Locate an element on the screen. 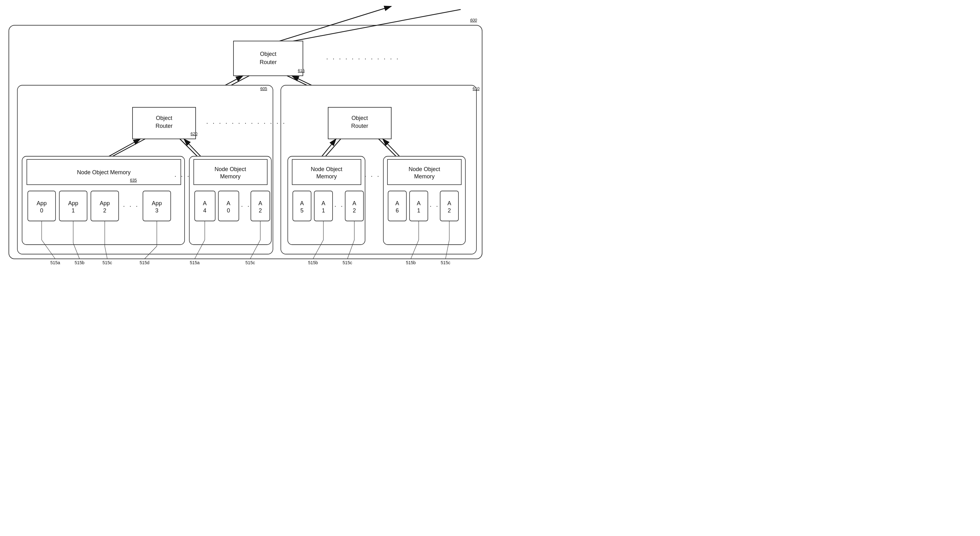 Image resolution: width=980 pixels, height=536 pixels. a6-label2: 6 is located at coordinates (397, 211).